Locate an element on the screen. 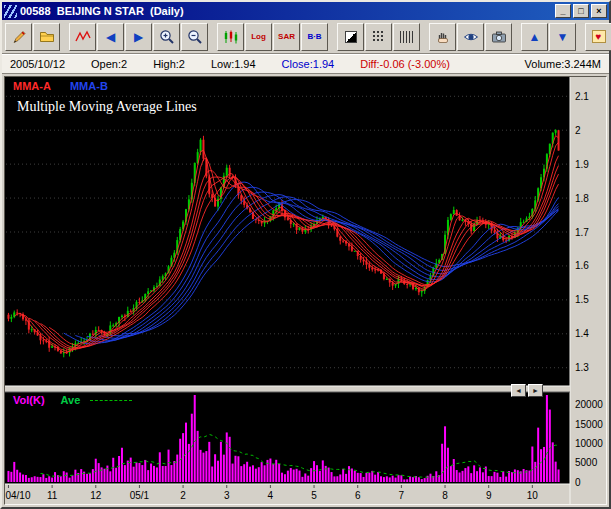 Image resolution: width=611 pixels, height=509 pixels. svg-text: 12 is located at coordinates (96, 496).